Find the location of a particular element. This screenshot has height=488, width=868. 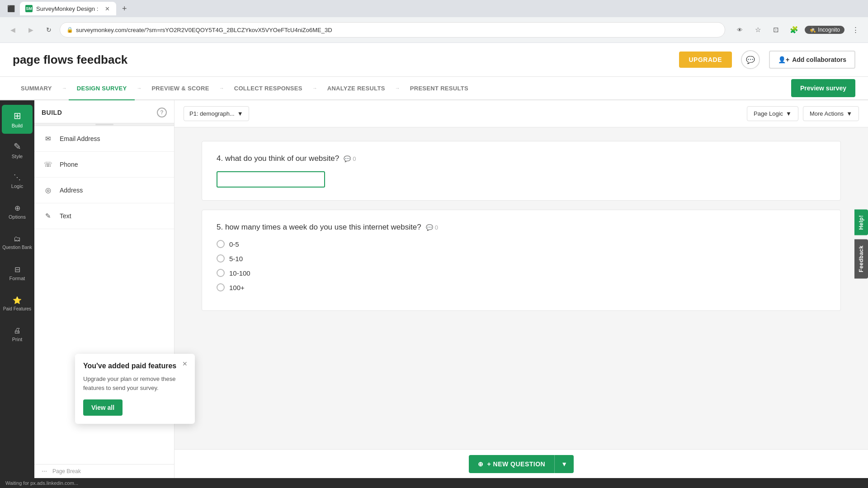

page-logic-label: Page Logic is located at coordinates (769, 114).